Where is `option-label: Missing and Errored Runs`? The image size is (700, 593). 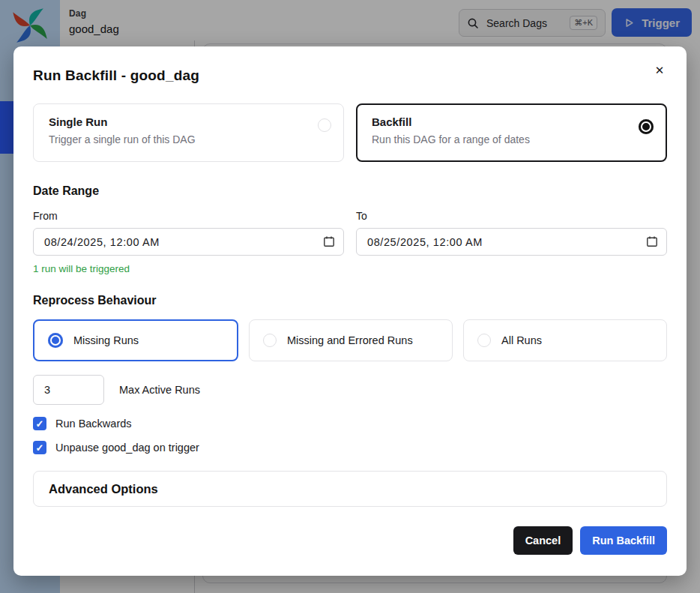 option-label: Missing and Errored Runs is located at coordinates (350, 340).